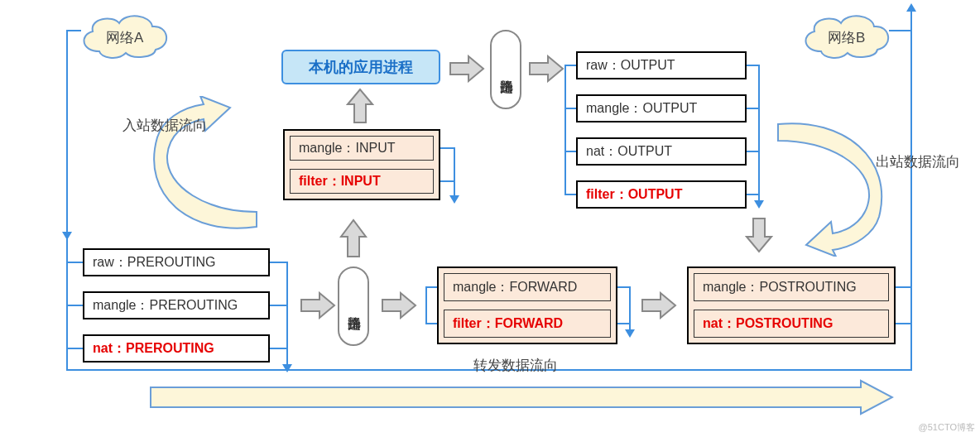  What do you see at coordinates (467, 69) in the screenshot?
I see `arrow-app-to-route` at bounding box center [467, 69].